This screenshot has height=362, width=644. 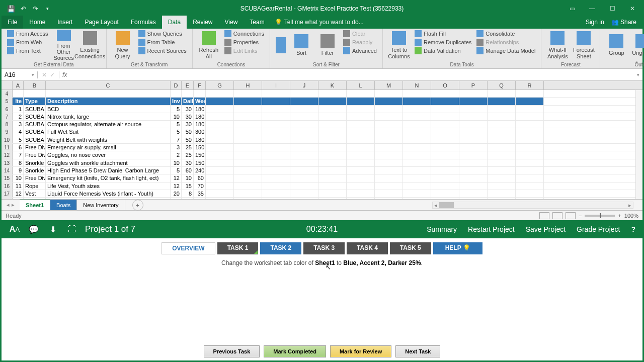 What do you see at coordinates (545, 229) in the screenshot?
I see `save-link: Save Project` at bounding box center [545, 229].